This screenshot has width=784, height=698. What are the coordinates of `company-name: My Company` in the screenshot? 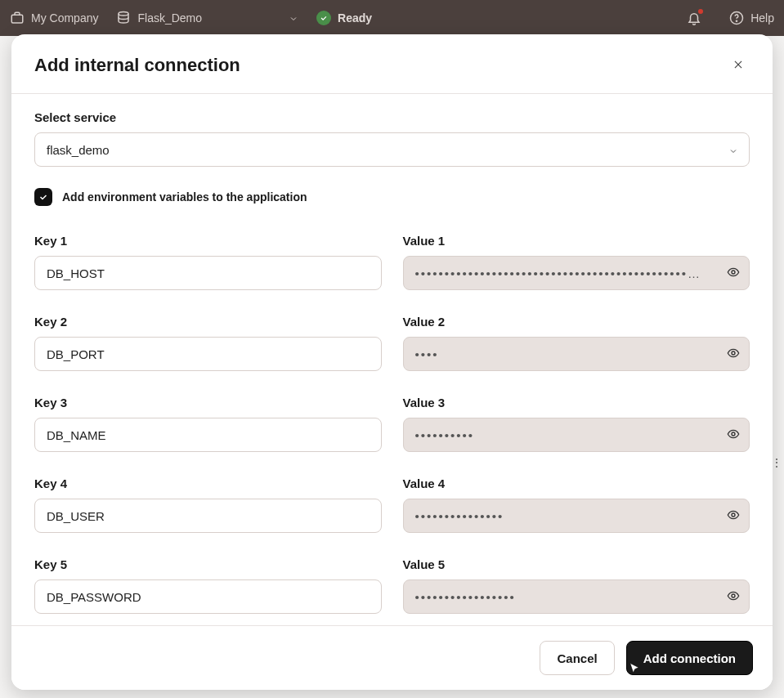 It's located at (65, 18).